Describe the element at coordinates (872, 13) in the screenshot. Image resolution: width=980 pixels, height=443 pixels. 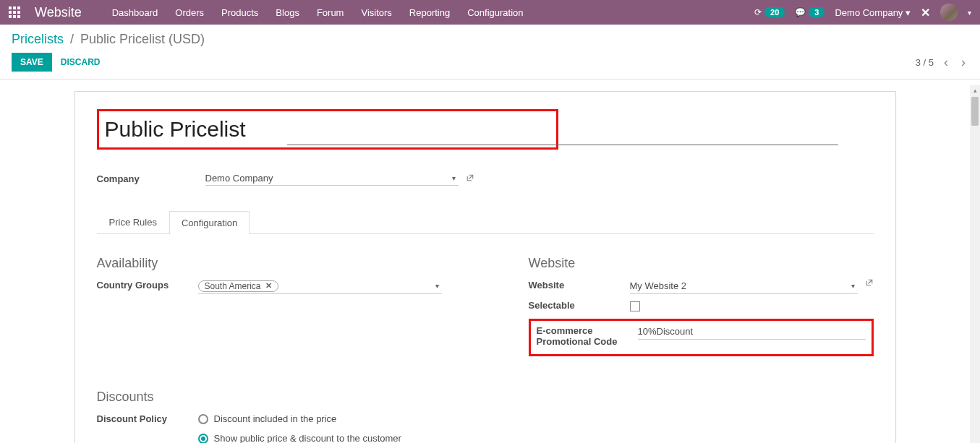
I see `company-switcher: Demo Company ▾` at that location.